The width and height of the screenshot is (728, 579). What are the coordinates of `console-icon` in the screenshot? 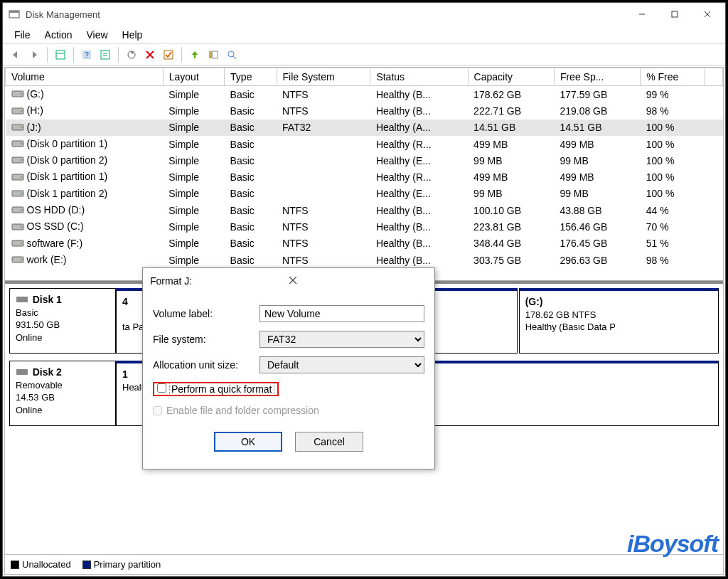 It's located at (60, 55).